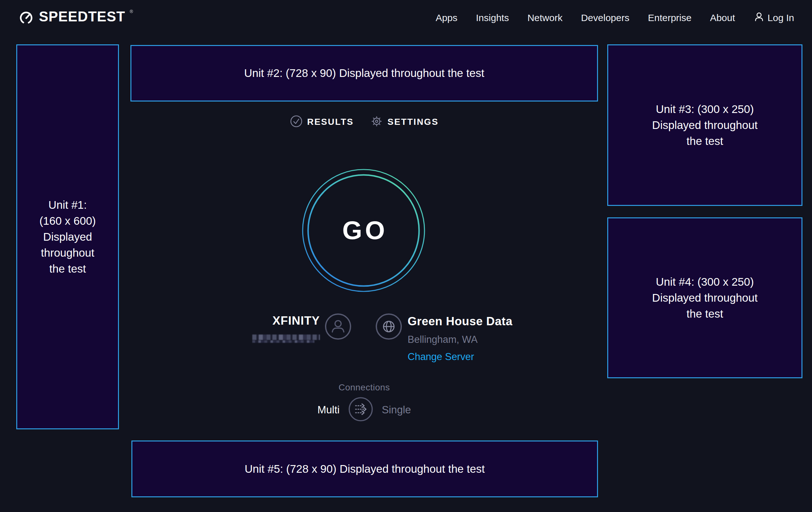 This screenshot has height=512, width=812. What do you see at coordinates (364, 230) in the screenshot?
I see `go-button: GO` at bounding box center [364, 230].